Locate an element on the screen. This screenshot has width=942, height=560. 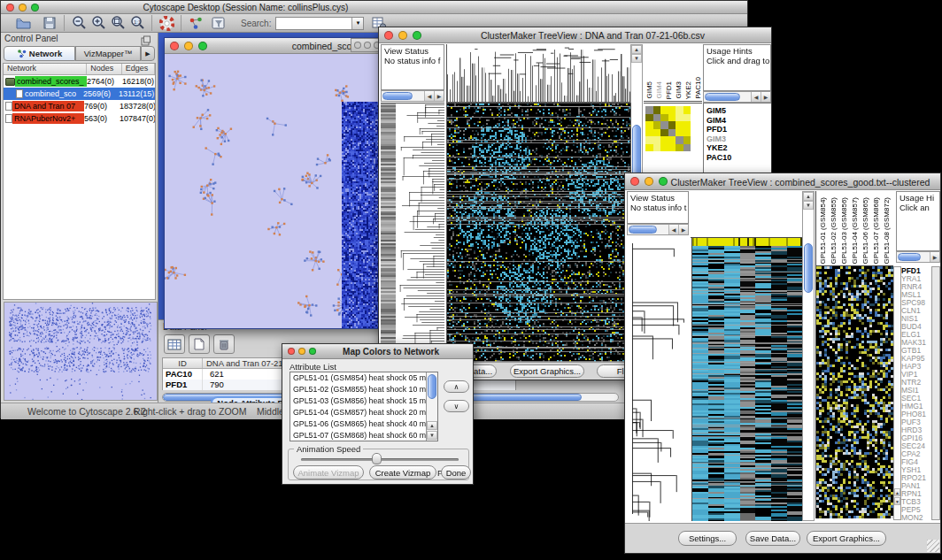
zoom-out-icon is located at coordinates (79, 23).